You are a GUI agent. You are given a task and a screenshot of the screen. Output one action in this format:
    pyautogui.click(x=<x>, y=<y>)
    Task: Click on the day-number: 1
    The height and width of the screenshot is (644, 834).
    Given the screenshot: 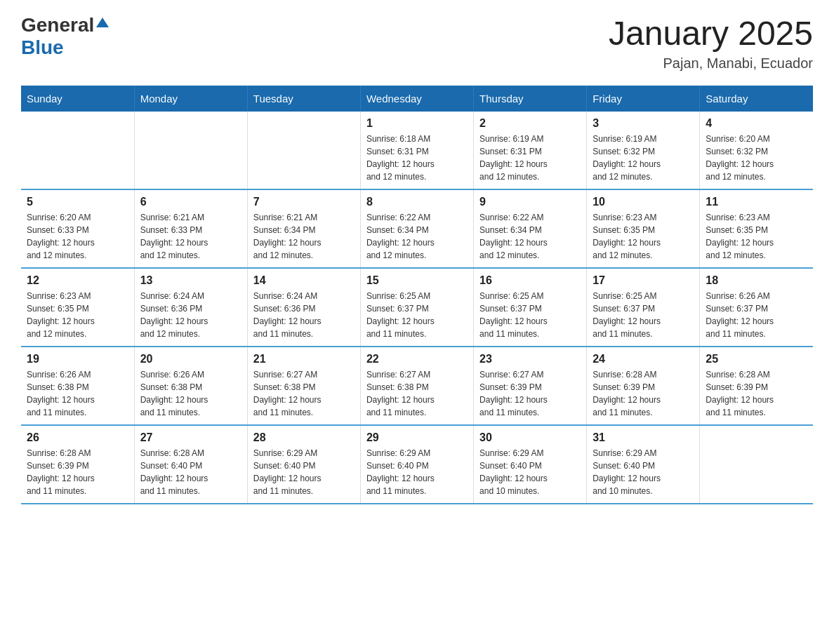 What is the action you would take?
    pyautogui.click(x=417, y=123)
    